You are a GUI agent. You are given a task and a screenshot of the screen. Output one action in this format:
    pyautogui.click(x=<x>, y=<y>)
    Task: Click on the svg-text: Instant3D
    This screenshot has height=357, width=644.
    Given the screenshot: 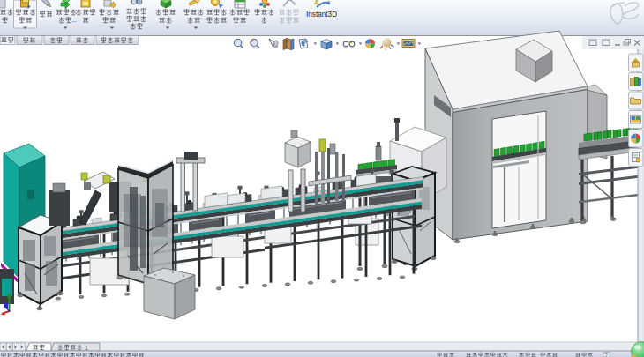 What is the action you would take?
    pyautogui.click(x=321, y=14)
    